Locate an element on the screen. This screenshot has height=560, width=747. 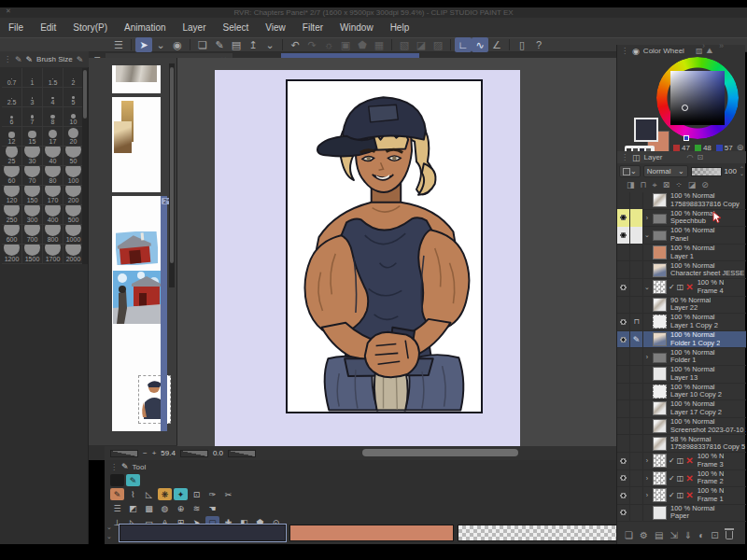
swatch-collapse-icon: ⌄ is located at coordinates (109, 527).